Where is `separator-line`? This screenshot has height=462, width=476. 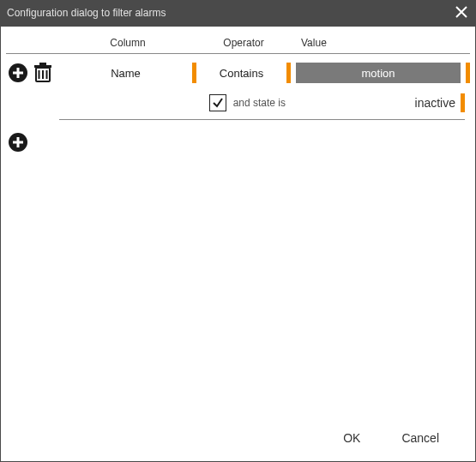
separator-line is located at coordinates (262, 120).